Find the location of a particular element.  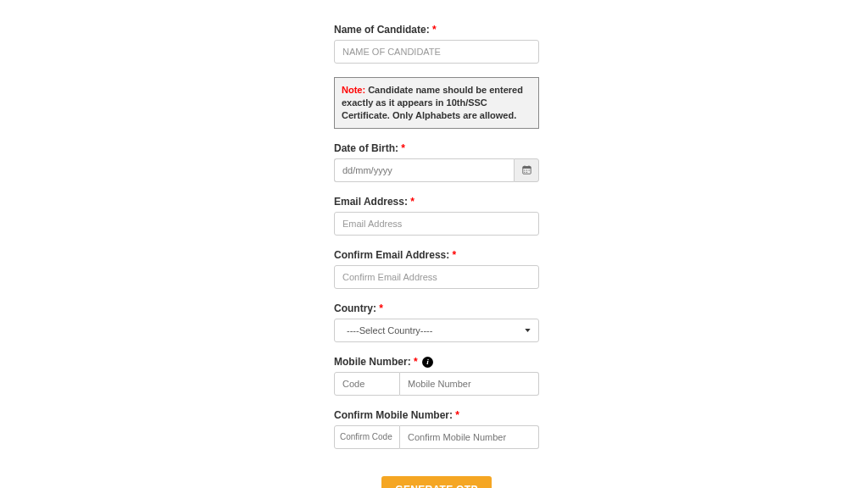

mobile-label-text: Mobile Number: is located at coordinates (373, 362).